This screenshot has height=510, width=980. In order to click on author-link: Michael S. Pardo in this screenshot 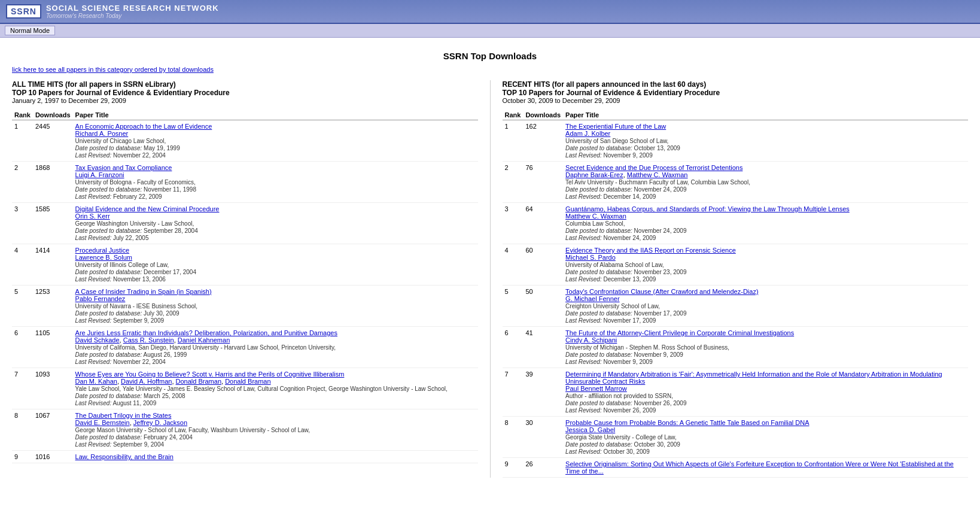, I will do `click(591, 257)`.